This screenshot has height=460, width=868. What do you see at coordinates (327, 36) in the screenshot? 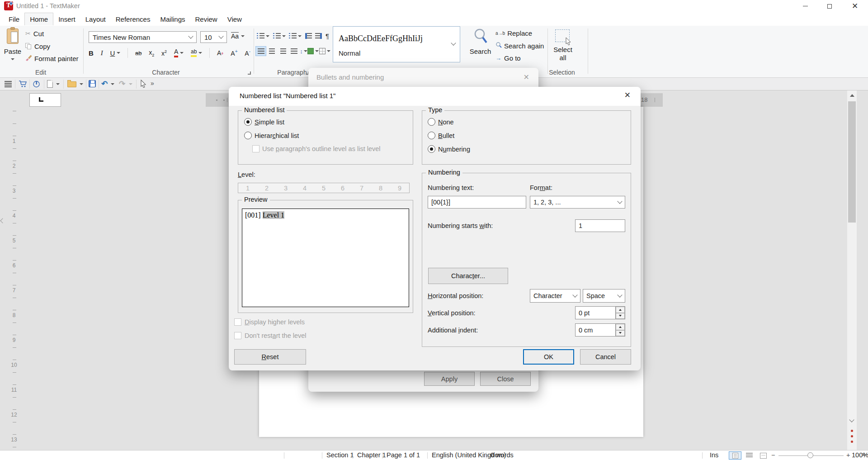
I see `pilcrow-icon: ¶` at bounding box center [327, 36].